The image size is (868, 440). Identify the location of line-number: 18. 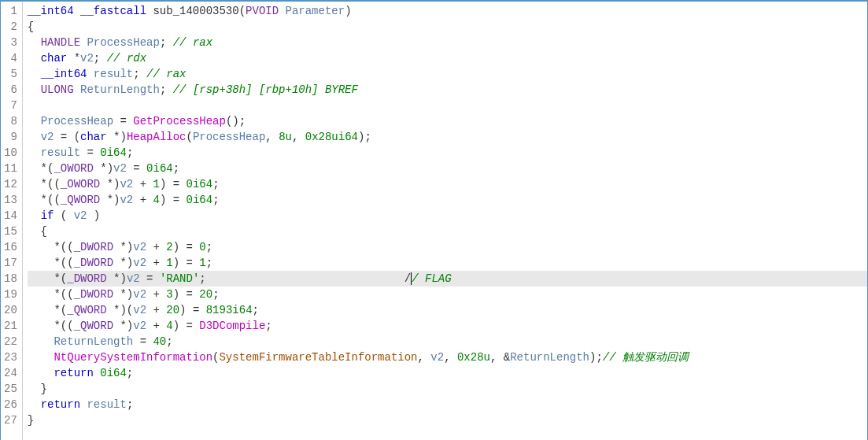
(11, 279).